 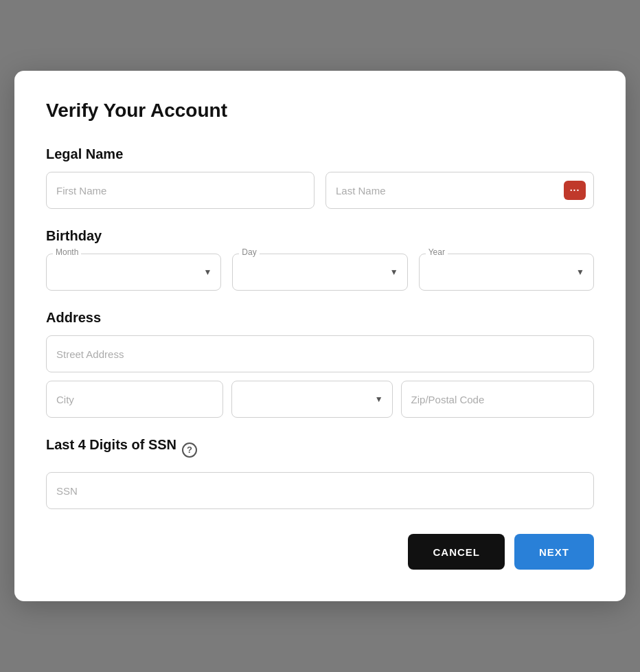 I want to click on ssn-label-row: Last 4 Digits of SSN ?, so click(x=320, y=449).